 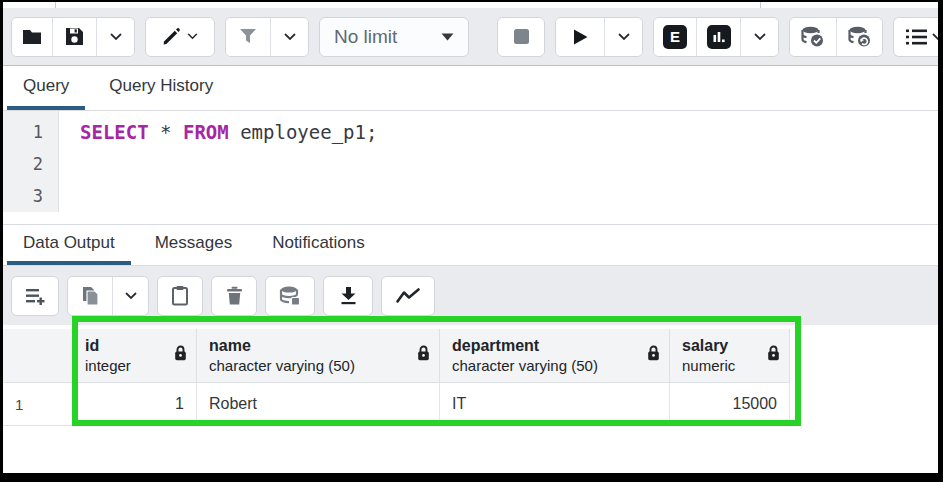 I want to click on execute-query-button, so click(x=580, y=37).